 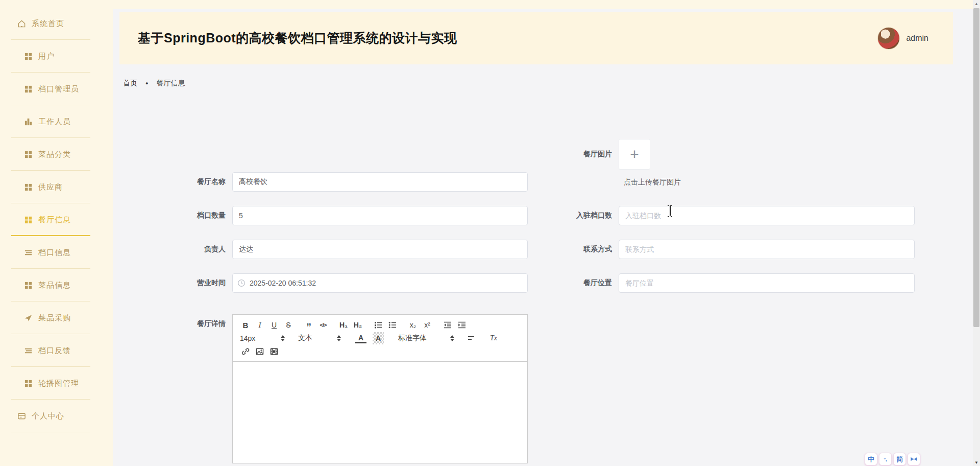 What do you see at coordinates (55, 351) in the screenshot?
I see `sidebar-item-label: 档口反馈` at bounding box center [55, 351].